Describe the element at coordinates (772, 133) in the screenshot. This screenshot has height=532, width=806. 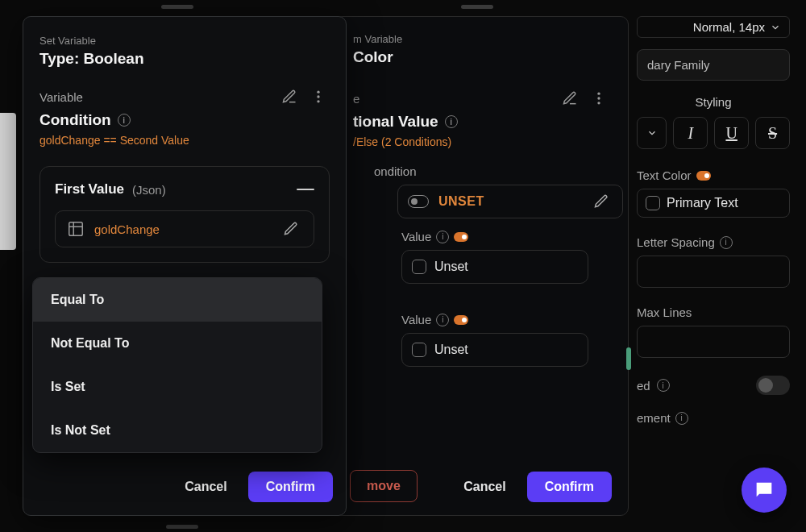
I see `strikethrough-button: S` at that location.